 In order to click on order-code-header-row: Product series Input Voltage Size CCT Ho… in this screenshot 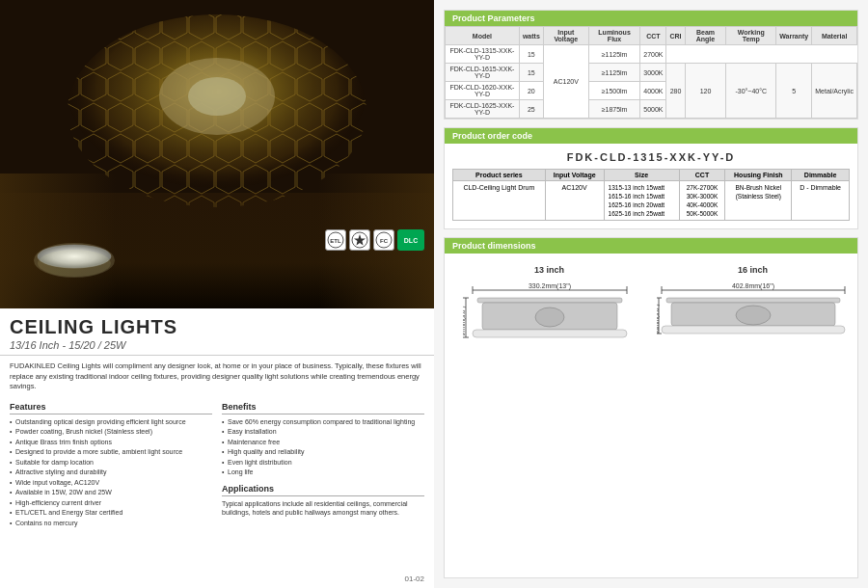, I will do `click(652, 175)`.